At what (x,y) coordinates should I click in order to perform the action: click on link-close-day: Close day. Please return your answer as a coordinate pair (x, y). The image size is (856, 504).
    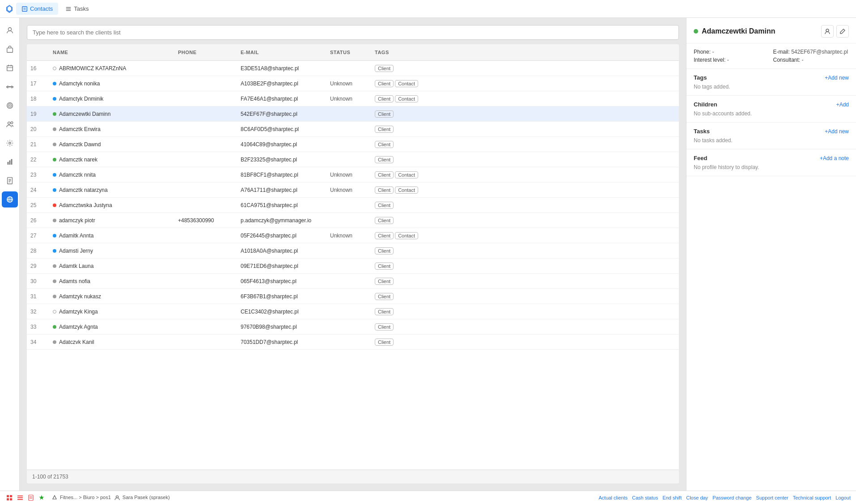
    Looking at the image, I should click on (697, 498).